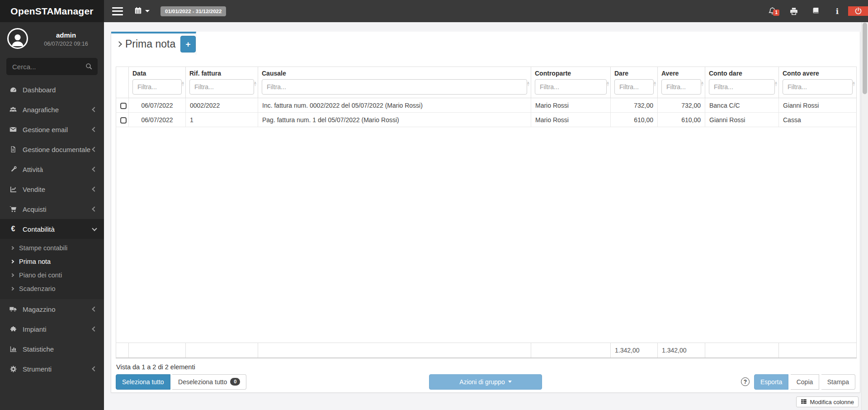  Describe the element at coordinates (89, 67) in the screenshot. I see `search-icon` at that location.